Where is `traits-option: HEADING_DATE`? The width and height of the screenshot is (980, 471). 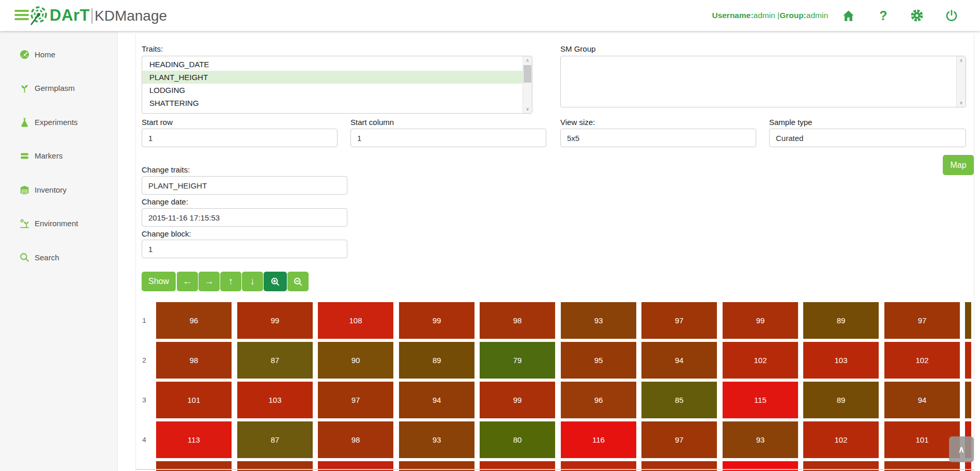 traits-option: HEADING_DATE is located at coordinates (333, 64).